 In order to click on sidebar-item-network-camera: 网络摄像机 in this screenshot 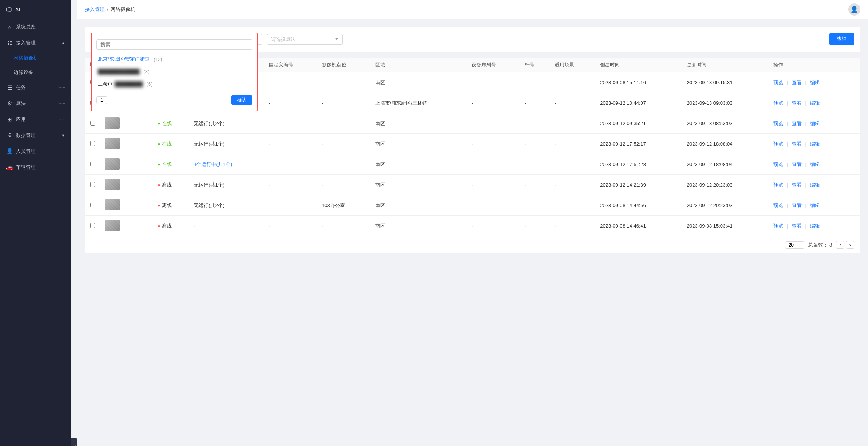, I will do `click(36, 58)`.